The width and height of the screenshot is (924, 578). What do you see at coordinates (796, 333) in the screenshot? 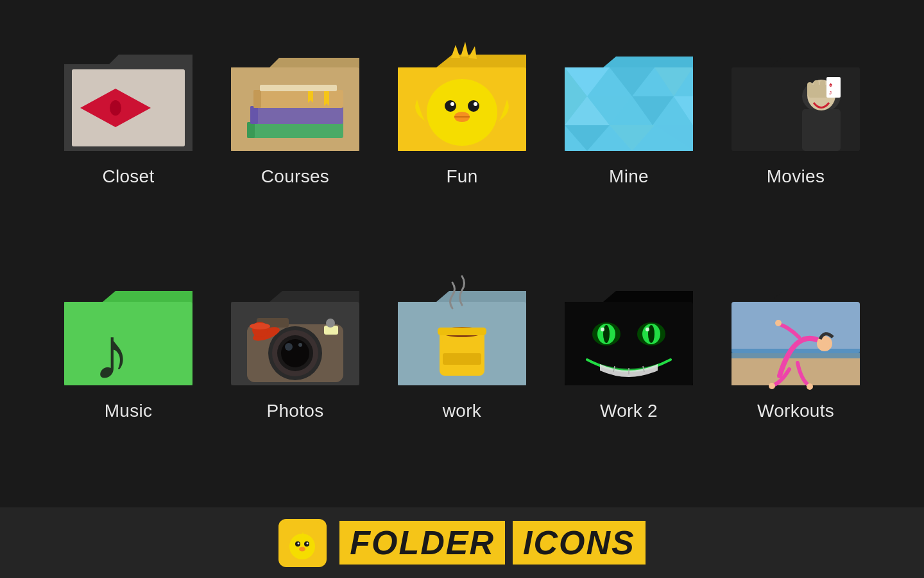
I see `workouts-folder-shape` at bounding box center [796, 333].